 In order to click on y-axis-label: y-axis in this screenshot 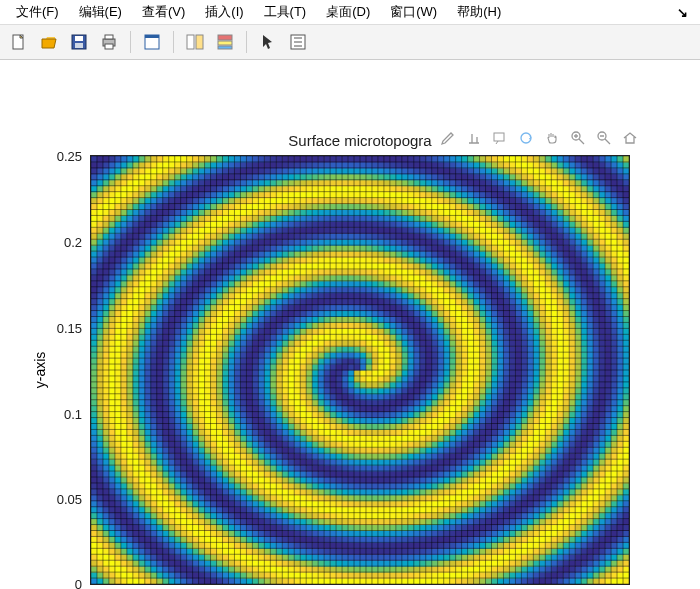, I will do `click(40, 370)`.